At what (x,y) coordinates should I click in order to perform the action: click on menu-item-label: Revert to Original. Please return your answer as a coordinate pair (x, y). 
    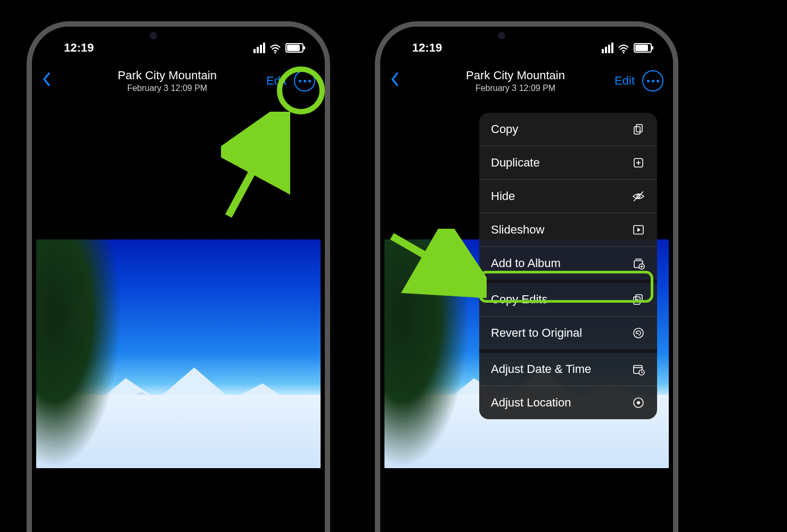
    Looking at the image, I should click on (537, 333).